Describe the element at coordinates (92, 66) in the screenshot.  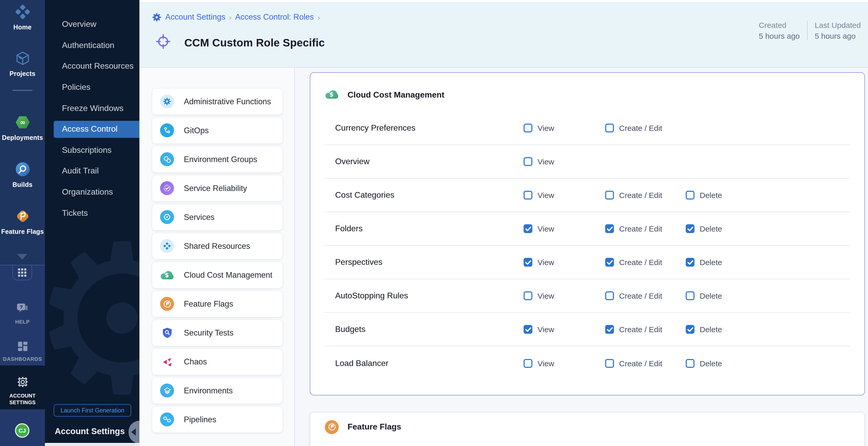
I see `sidebar-item-account-resources: Account Resources` at that location.